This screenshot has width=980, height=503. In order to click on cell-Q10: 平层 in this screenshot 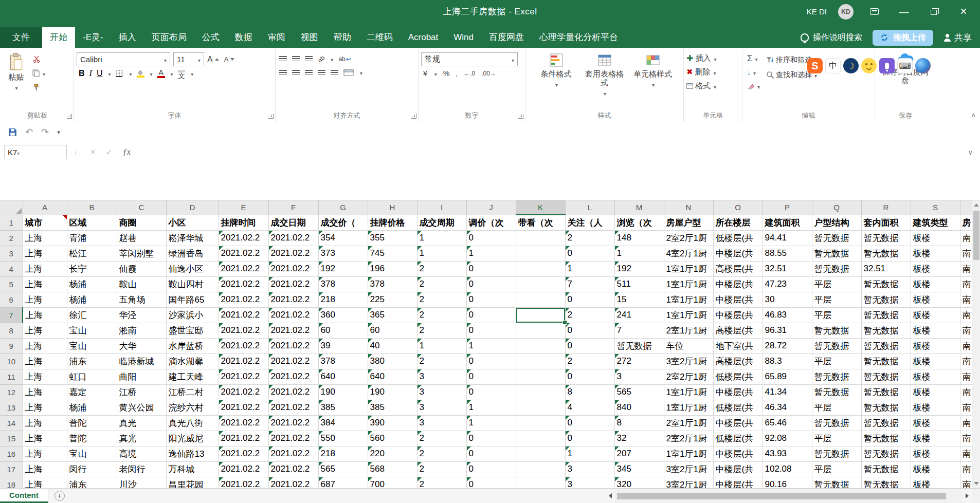, I will do `click(837, 361)`.